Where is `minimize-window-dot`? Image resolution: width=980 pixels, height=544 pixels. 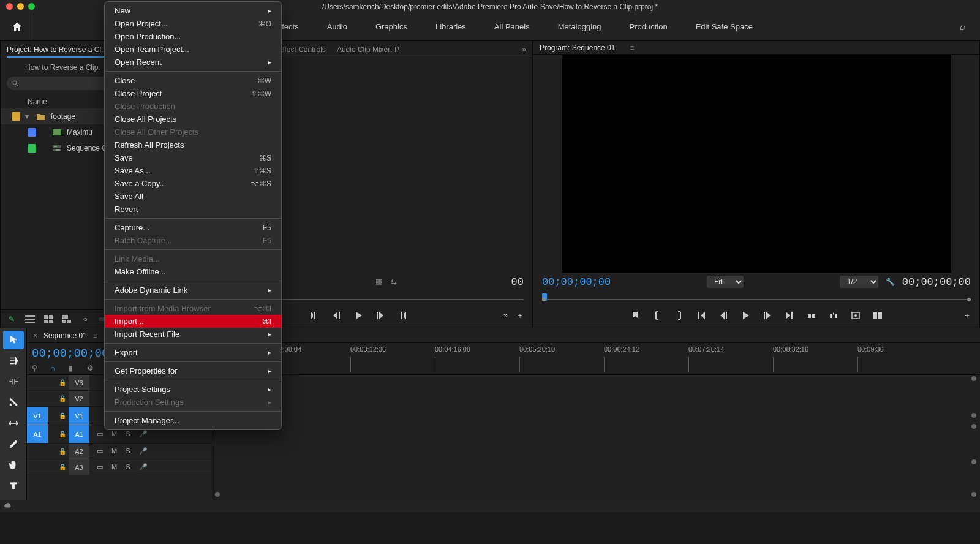 minimize-window-dot is located at coordinates (21, 6).